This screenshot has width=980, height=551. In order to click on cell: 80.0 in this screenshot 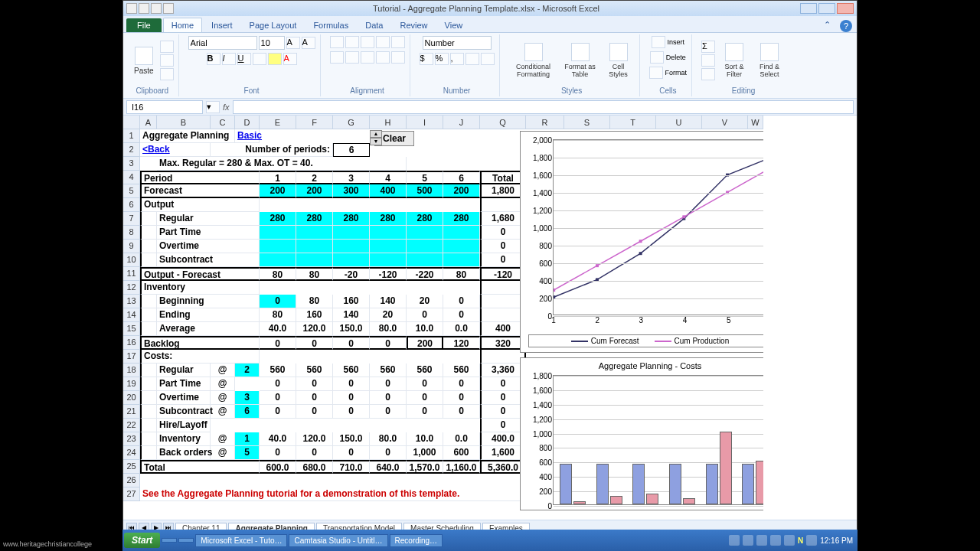, I will do `click(388, 439)`.